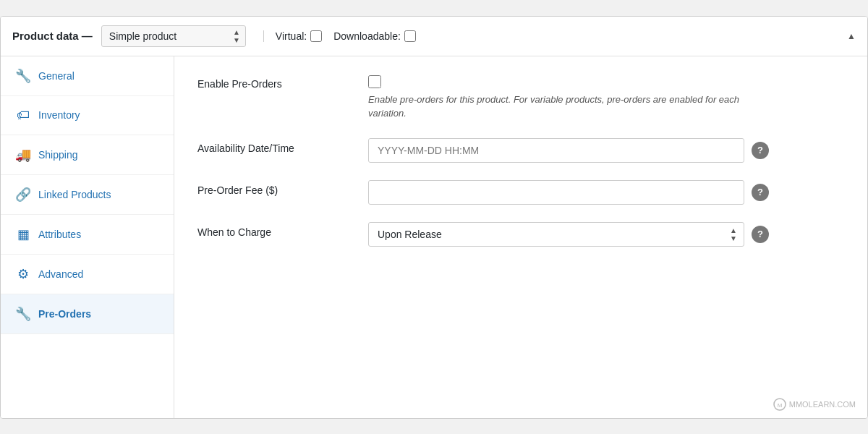 The image size is (868, 434). I want to click on virtual-checkbox, so click(316, 36).